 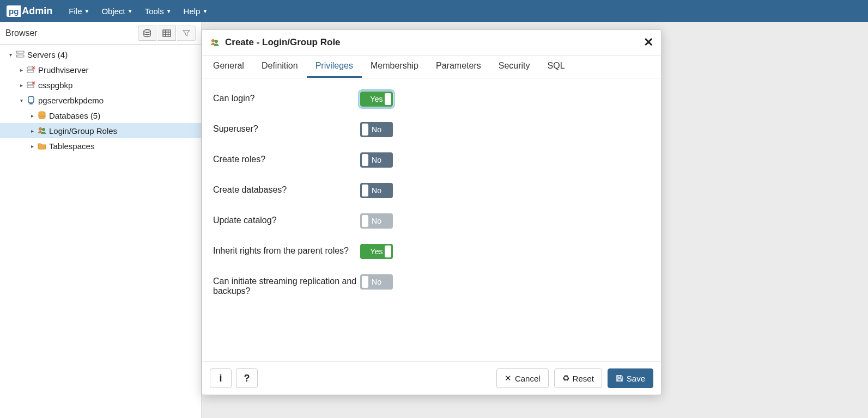 What do you see at coordinates (432, 42) in the screenshot?
I see `dialog-header: Create - Login/Group Role ✕` at bounding box center [432, 42].